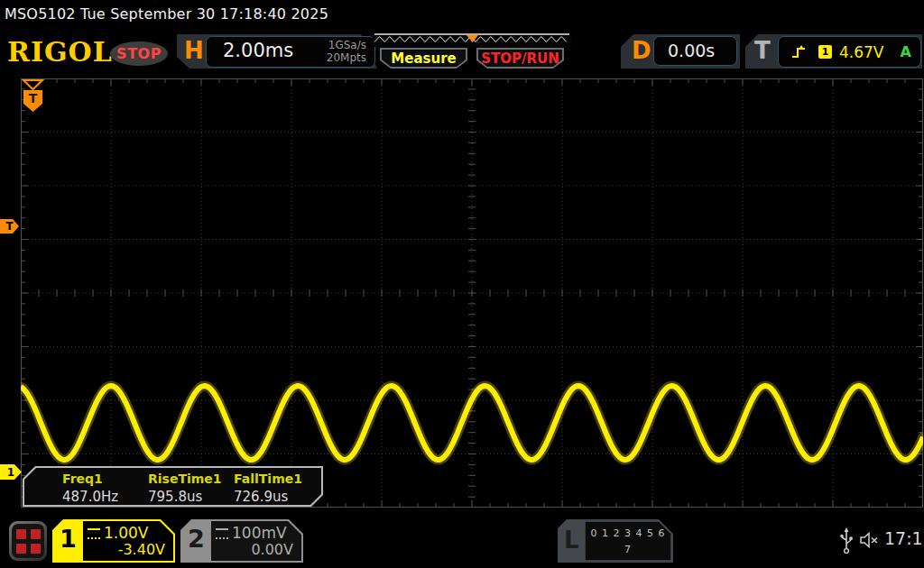 Image resolution: width=924 pixels, height=568 pixels. What do you see at coordinates (28, 541) in the screenshot?
I see `grid-menu-icon` at bounding box center [28, 541].